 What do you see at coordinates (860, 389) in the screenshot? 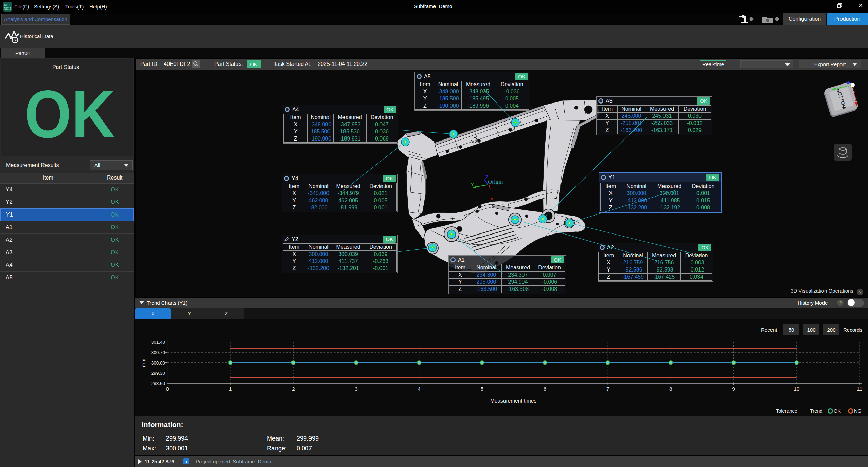
I see `svg-text: 11` at bounding box center [860, 389].